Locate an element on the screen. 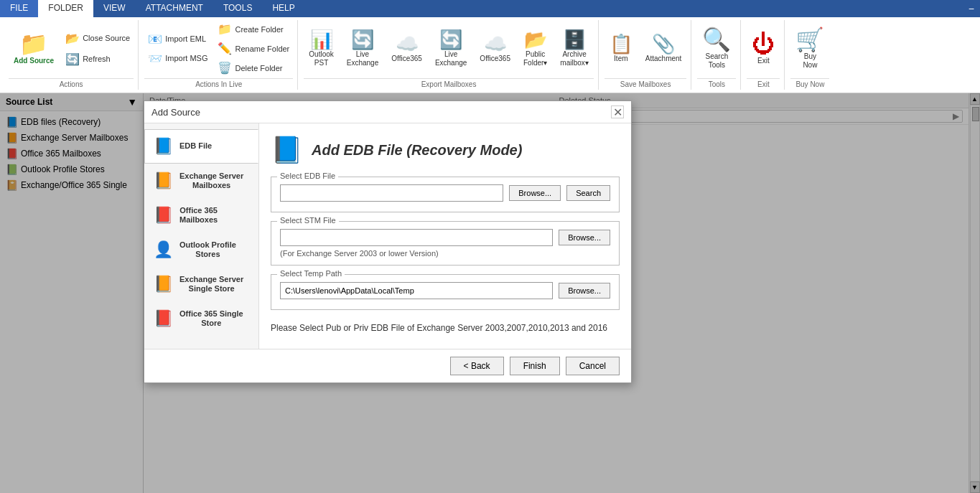  office365-2-button: ☁️ Office365 is located at coordinates (495, 49).